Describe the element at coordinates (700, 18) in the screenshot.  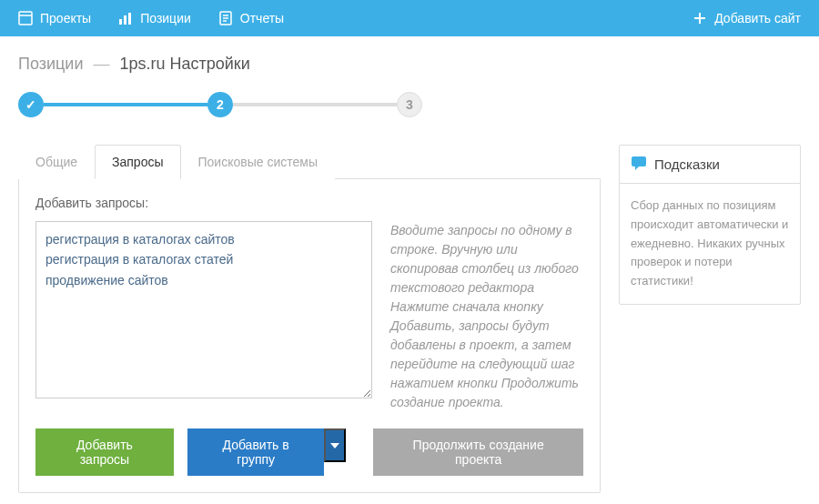
I see `plus-icon` at that location.